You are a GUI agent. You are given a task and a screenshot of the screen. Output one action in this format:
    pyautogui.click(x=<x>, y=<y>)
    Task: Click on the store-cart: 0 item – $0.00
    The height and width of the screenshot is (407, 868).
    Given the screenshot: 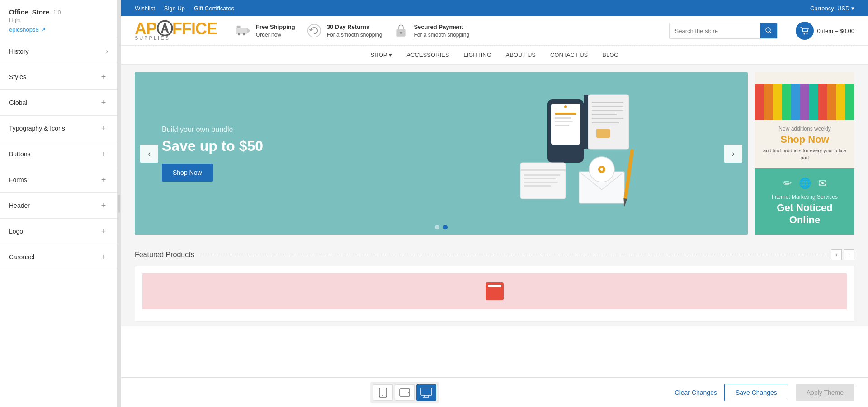 What is the action you would take?
    pyautogui.click(x=825, y=31)
    